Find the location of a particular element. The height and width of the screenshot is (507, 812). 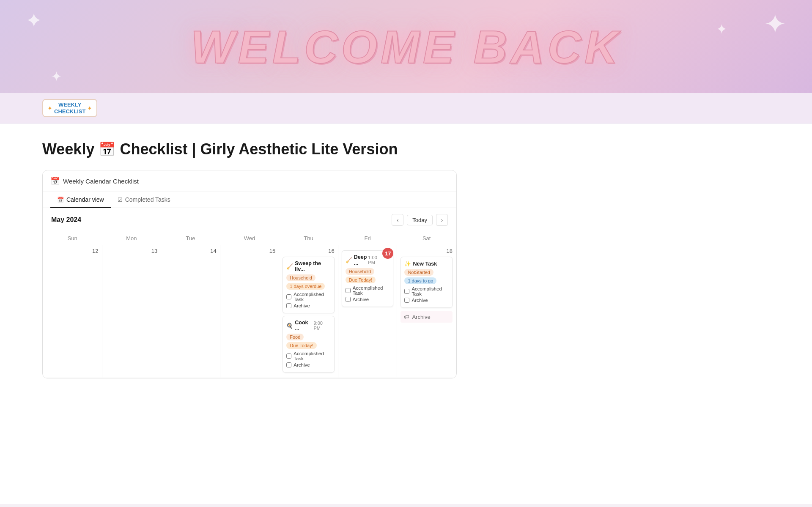

accomplished-checkbox-new is located at coordinates (407, 291).